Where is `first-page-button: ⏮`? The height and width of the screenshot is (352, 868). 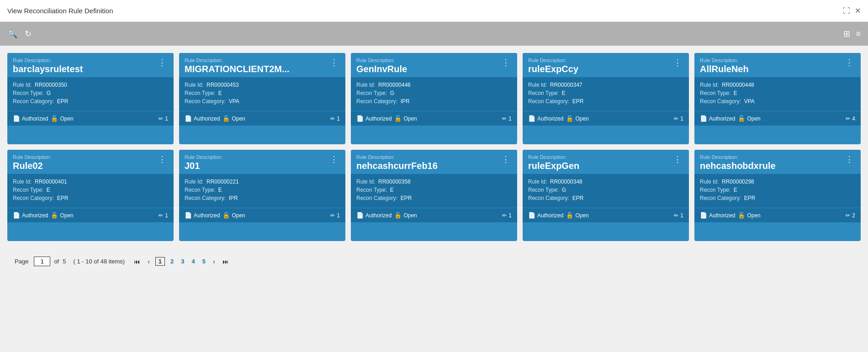 first-page-button: ⏮ is located at coordinates (137, 262).